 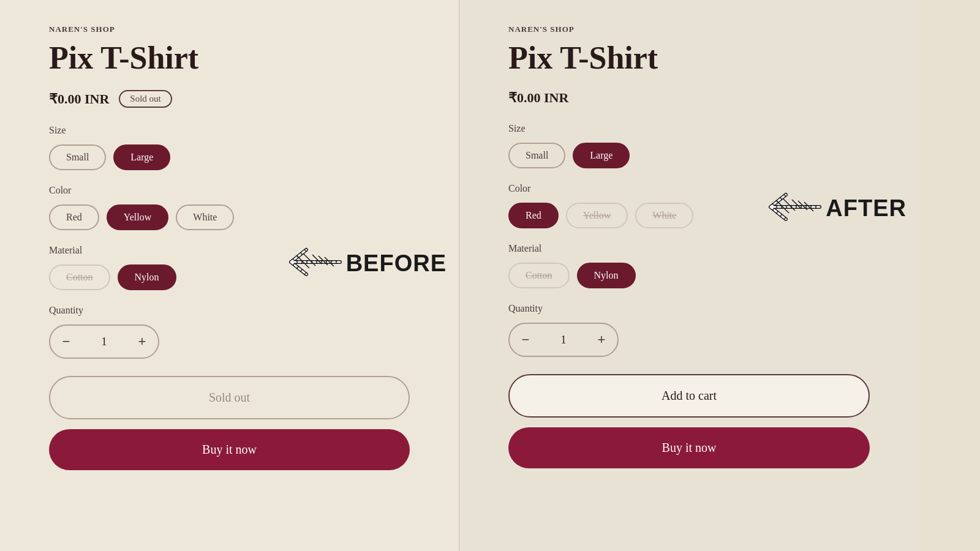 I want to click on qty-plus-right: +, so click(x=601, y=340).